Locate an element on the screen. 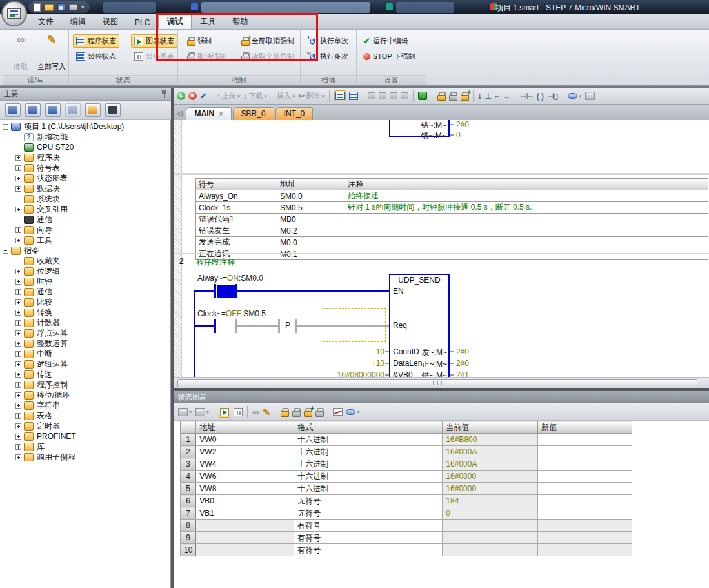 The height and width of the screenshot is (588, 709). data-block-icon is located at coordinates (73, 110).